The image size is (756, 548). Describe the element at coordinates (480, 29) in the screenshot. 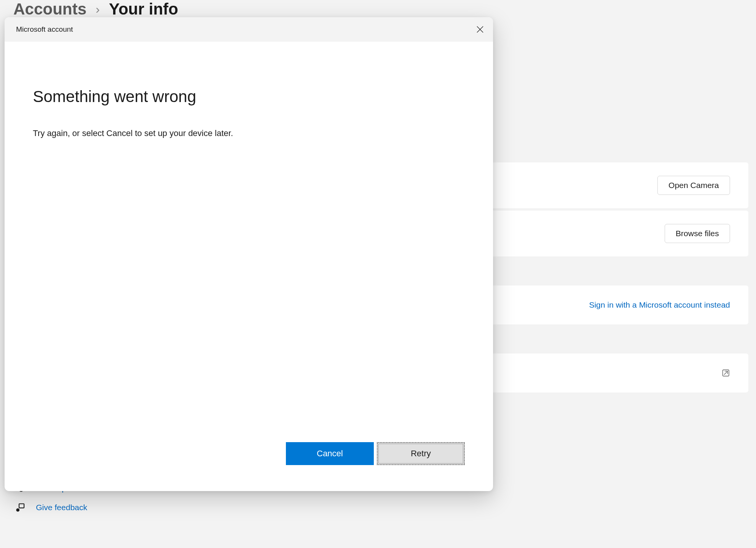

I see `dialog-close-button` at that location.